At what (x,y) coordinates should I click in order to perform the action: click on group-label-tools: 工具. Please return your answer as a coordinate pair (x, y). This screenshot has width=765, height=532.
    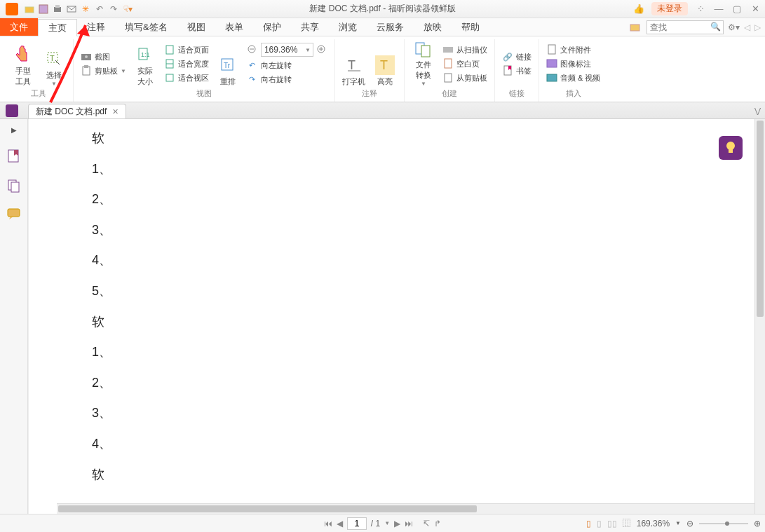
    Looking at the image, I should click on (39, 94).